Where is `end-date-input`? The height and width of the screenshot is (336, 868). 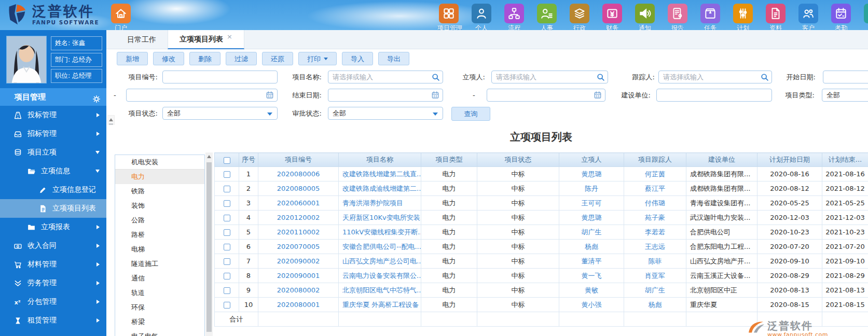 end-date-input is located at coordinates (385, 95).